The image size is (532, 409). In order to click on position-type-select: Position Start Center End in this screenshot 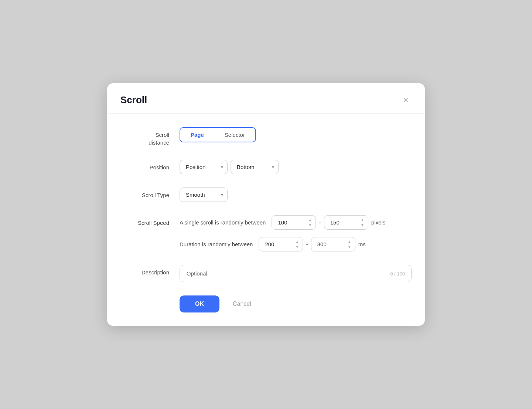, I will do `click(204, 167)`.